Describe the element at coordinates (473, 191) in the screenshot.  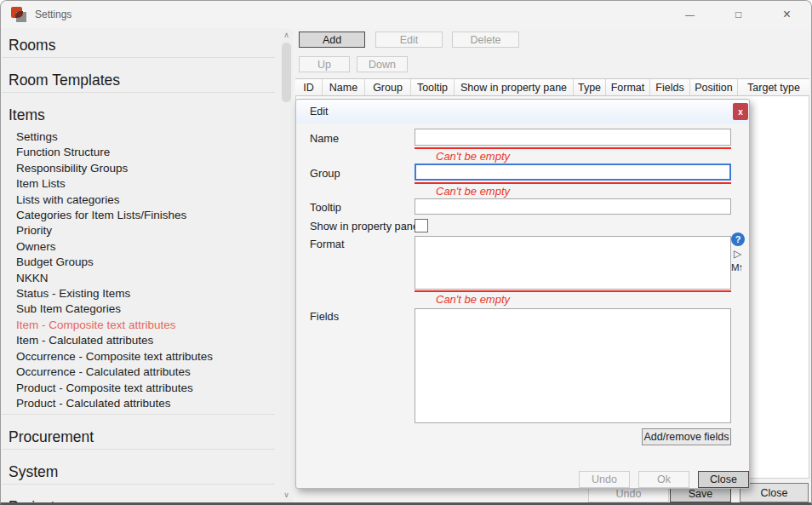
I see `group-validation-message: Can't be empty` at that location.